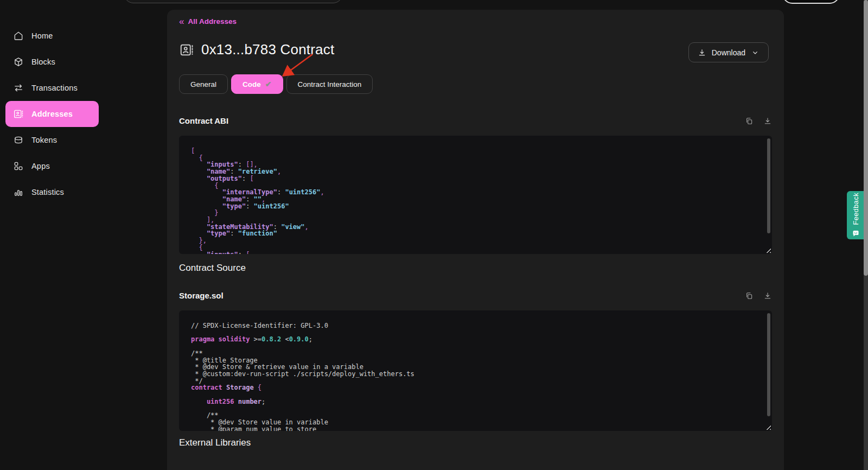 The width and height of the screenshot is (868, 470). What do you see at coordinates (208, 22) in the screenshot?
I see `breadcrumb: « All Addresses` at bounding box center [208, 22].